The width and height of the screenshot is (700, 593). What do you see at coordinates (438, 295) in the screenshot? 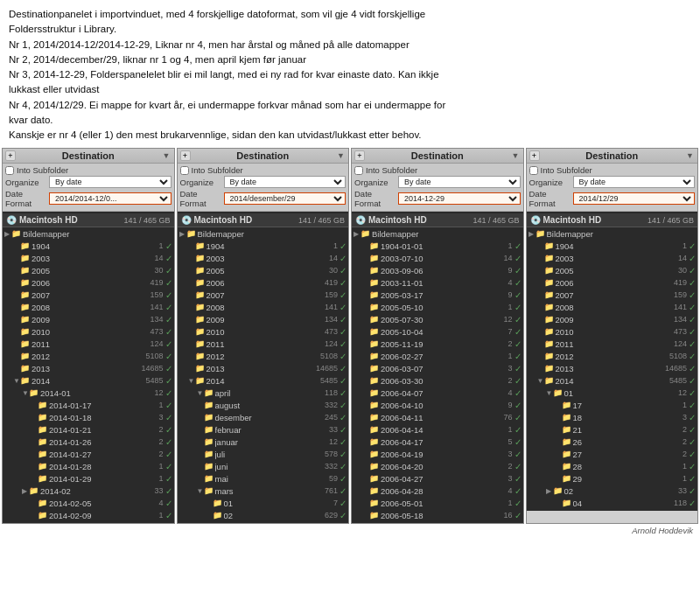
I see `tree-item: 📁2005-03-179✓` at bounding box center [438, 295].